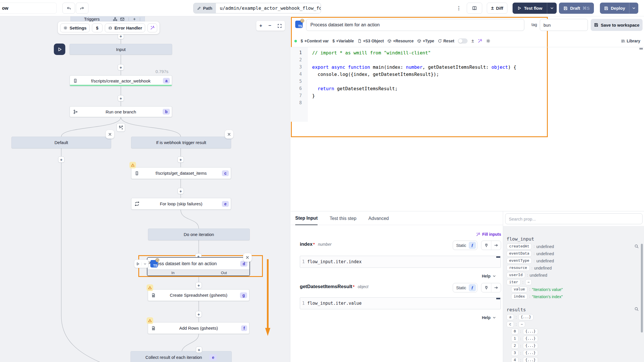 The image size is (644, 362). I want to click on tab-step-input: Step Input, so click(306, 221).